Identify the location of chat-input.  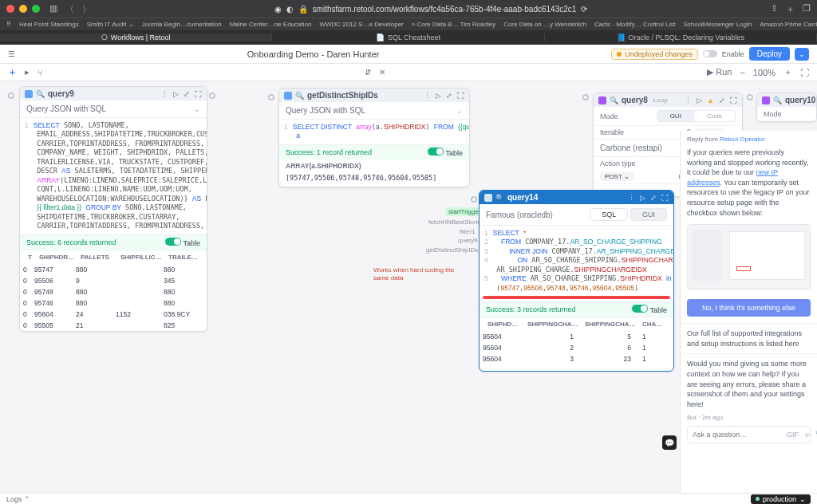
(737, 435).